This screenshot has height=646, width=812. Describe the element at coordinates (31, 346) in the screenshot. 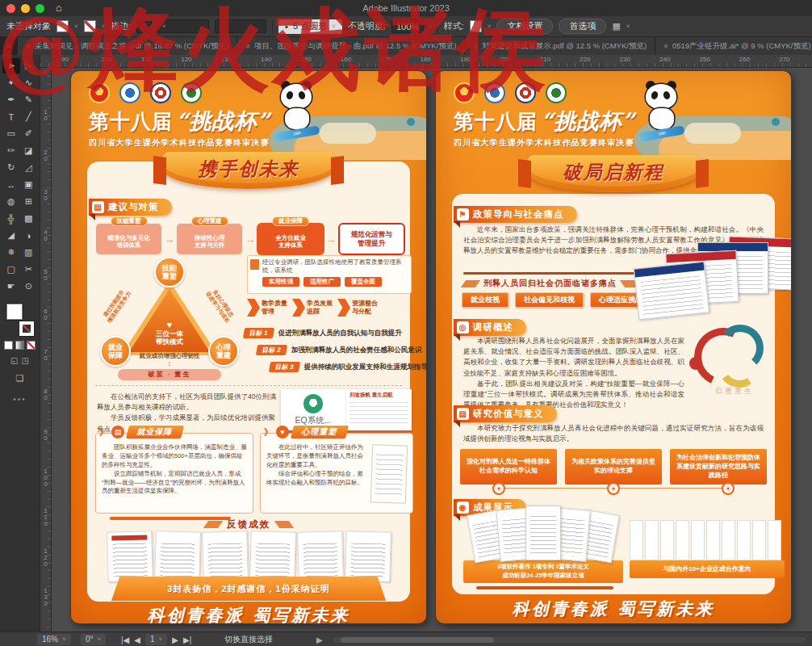

I see `none-button` at that location.